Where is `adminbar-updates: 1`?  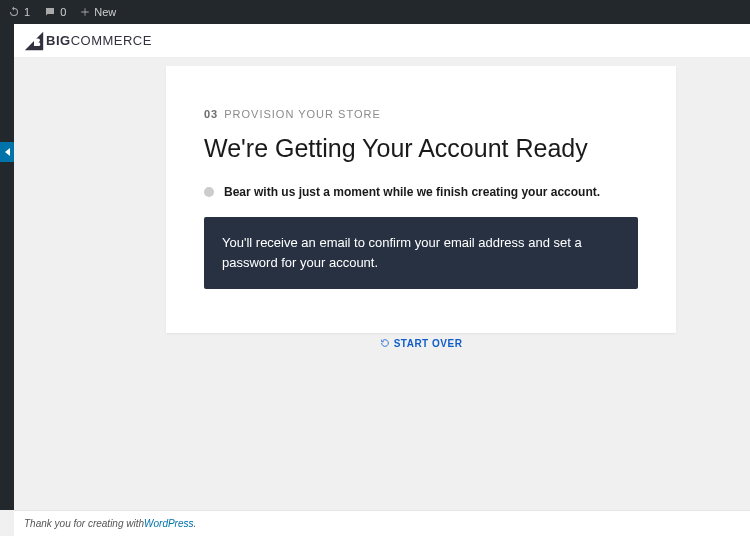
adminbar-updates: 1 is located at coordinates (19, 12).